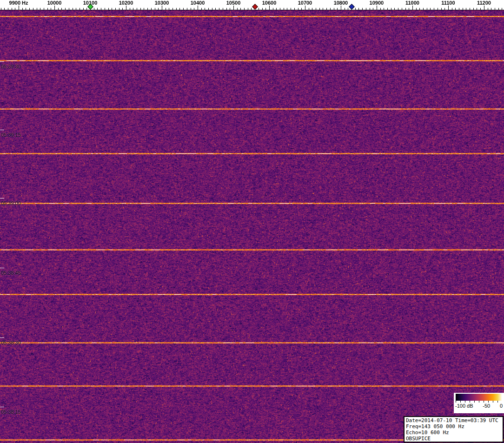 Image resolution: width=504 pixels, height=443 pixels. Describe the element at coordinates (454, 427) in the screenshot. I see `info-frequency: Freq=143 050 000 Hz` at that location.